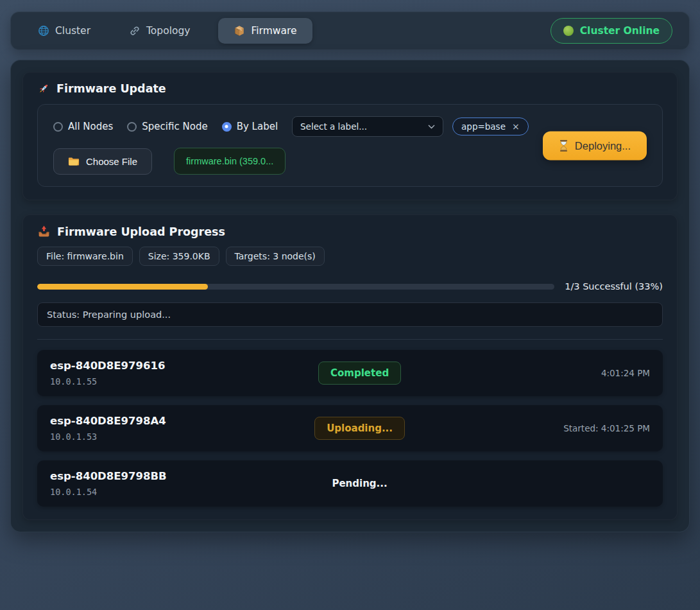  I want to click on selected-file-button: firmware.bin (359.0..., so click(230, 161).